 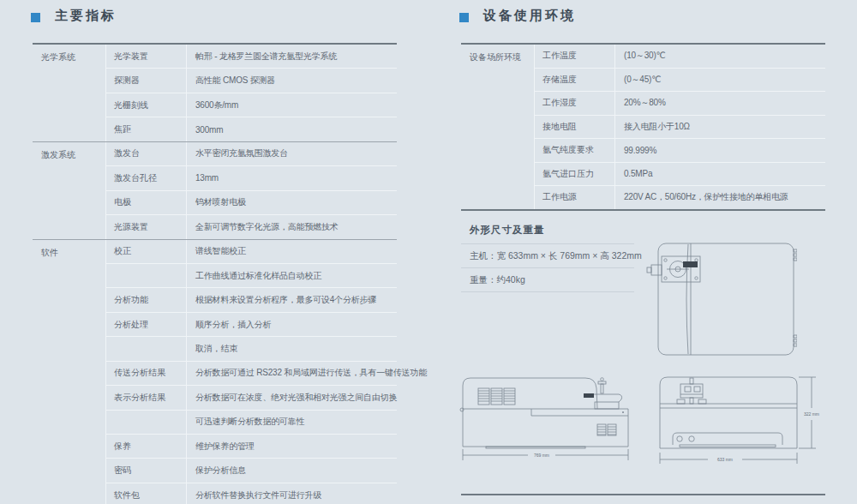 I want to click on spec-value: 工作曲线通过标准化样品自动校正, so click(x=291, y=276).